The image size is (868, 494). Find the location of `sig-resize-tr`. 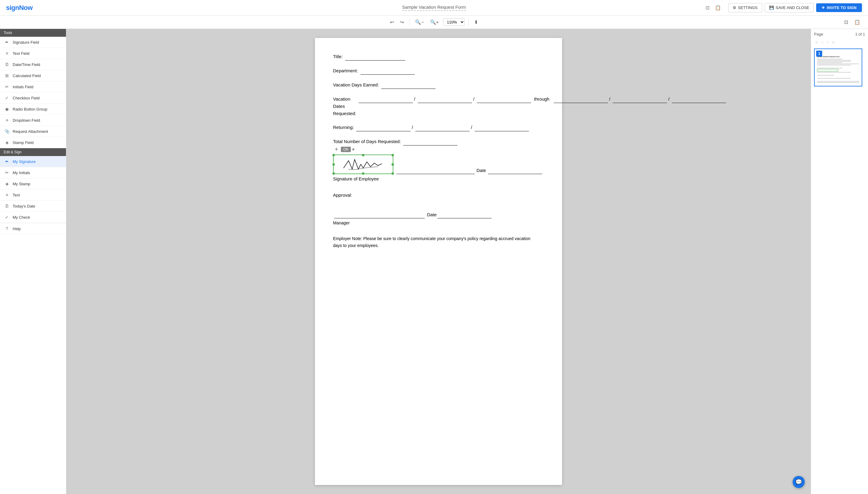

sig-resize-tr is located at coordinates (392, 155).